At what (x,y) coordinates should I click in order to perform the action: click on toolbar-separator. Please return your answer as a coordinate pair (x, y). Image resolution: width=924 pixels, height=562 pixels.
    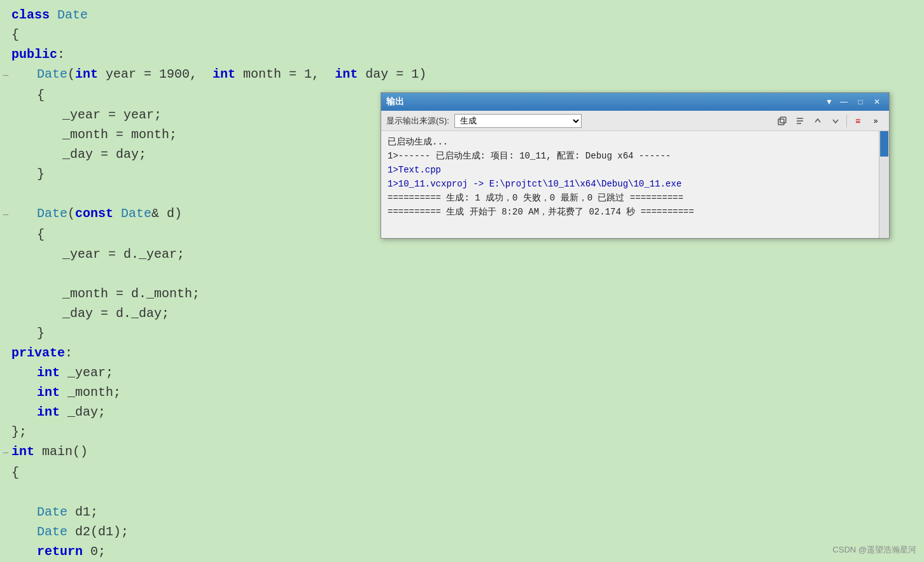
    Looking at the image, I should click on (846, 121).